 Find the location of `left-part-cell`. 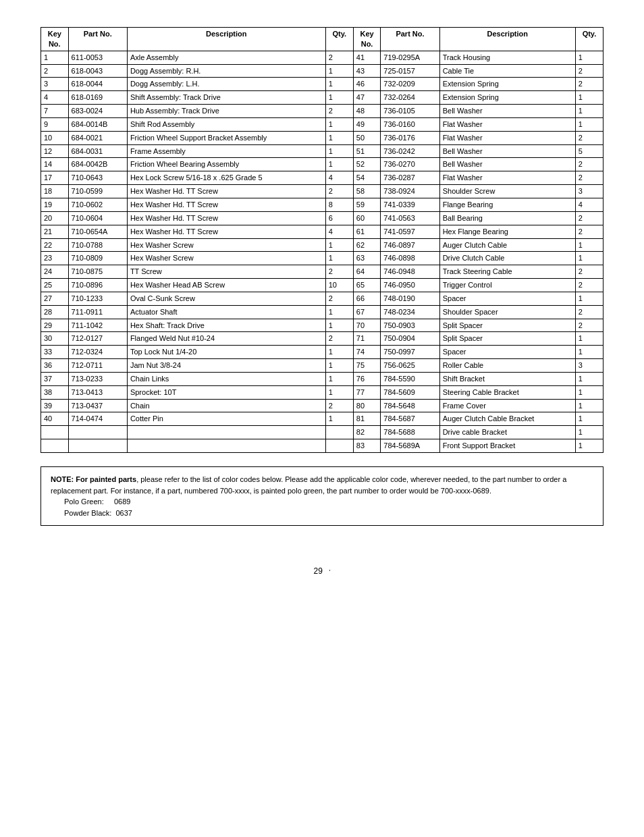

left-part-cell is located at coordinates (97, 446).